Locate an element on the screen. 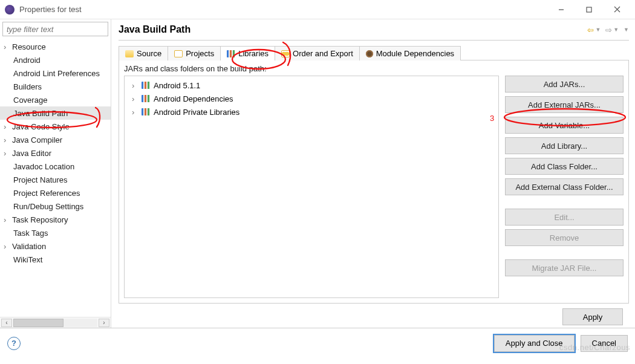  nav-item-run-debug-settings: Run/Debug Settings is located at coordinates (56, 206).